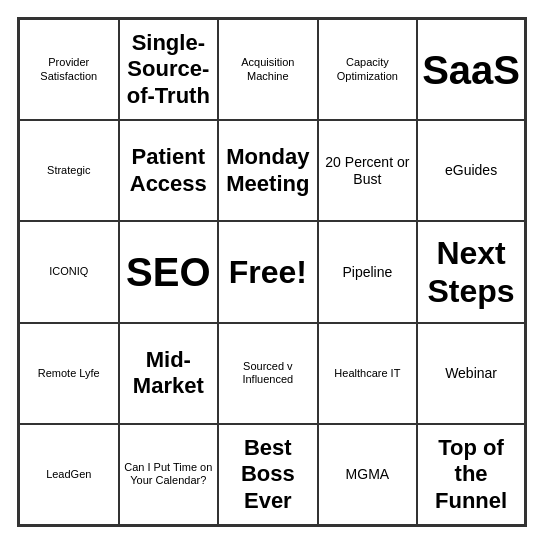 This screenshot has height=544, width=544. What do you see at coordinates (268, 374) in the screenshot?
I see `bingo-cell-17: Sourced v Influenced` at bounding box center [268, 374].